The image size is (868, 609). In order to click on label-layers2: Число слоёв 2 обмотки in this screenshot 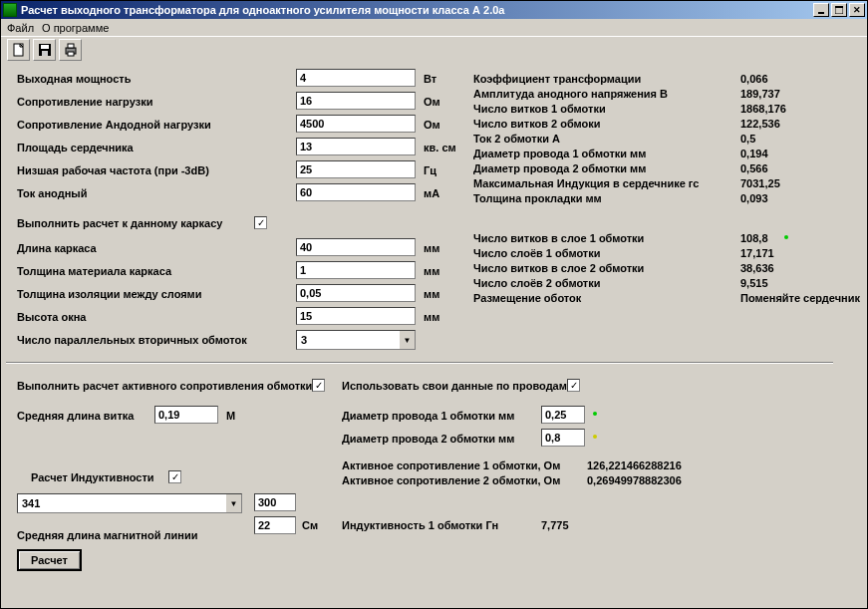, I will do `click(536, 283)`.